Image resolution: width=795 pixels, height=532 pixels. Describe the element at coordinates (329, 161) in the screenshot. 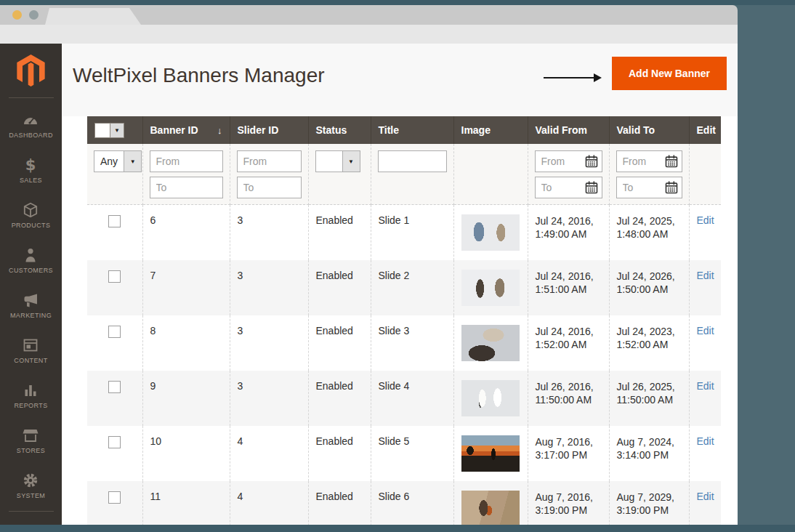

I see `status-filter-value` at that location.